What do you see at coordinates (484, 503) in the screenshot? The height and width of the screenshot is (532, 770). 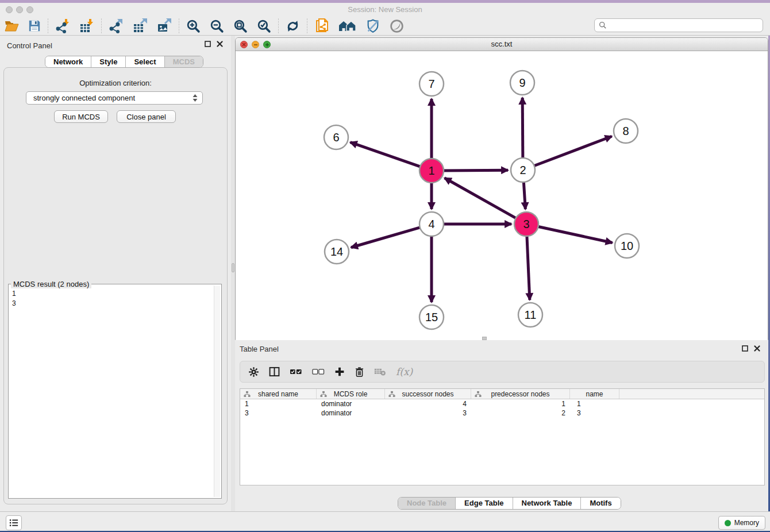 I see `tab-edge-table: Edge Table` at bounding box center [484, 503].